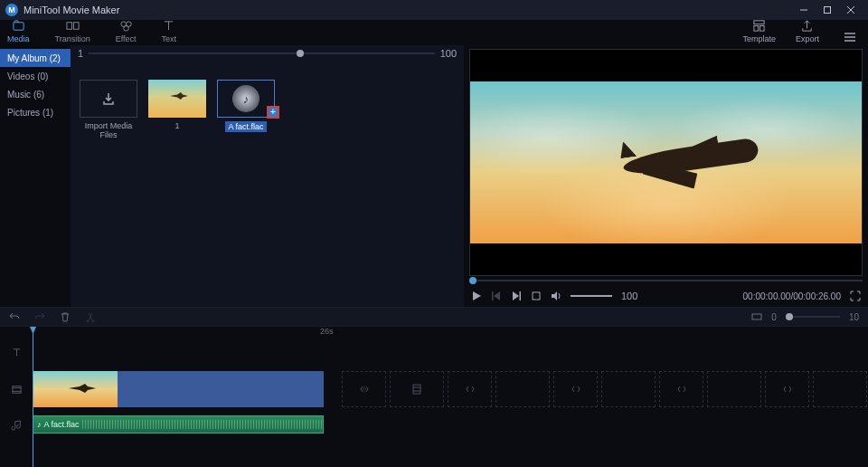 The height and width of the screenshot is (467, 868). I want to click on redo-button, so click(40, 317).